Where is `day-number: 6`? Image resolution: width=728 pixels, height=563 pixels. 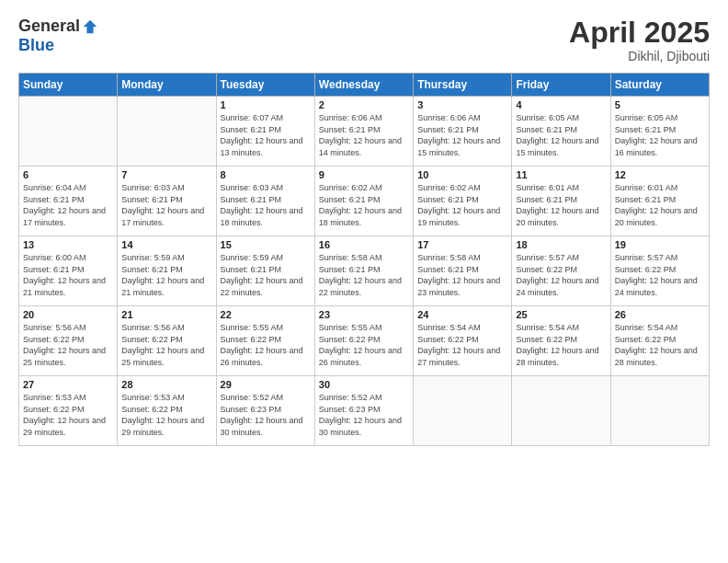
day-number: 6 is located at coordinates (68, 175).